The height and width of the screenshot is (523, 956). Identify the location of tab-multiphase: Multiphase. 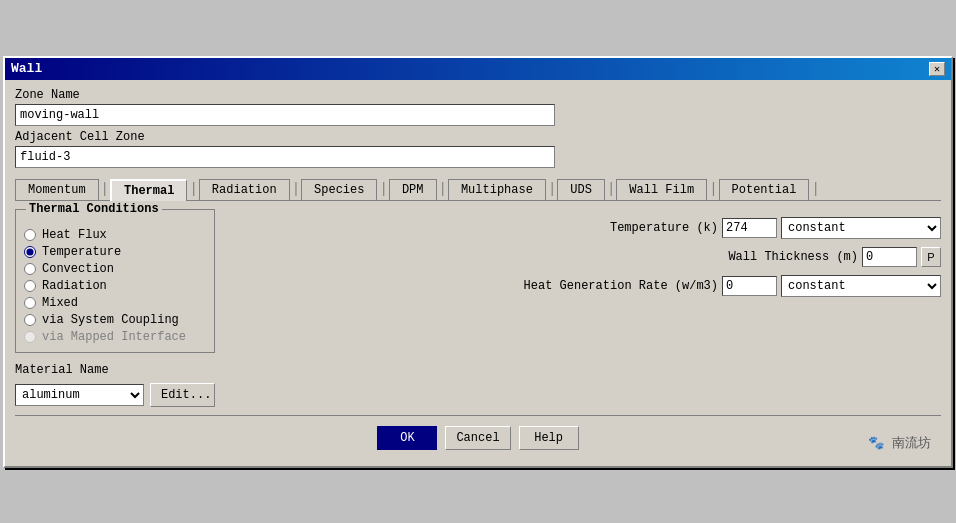
(497, 190).